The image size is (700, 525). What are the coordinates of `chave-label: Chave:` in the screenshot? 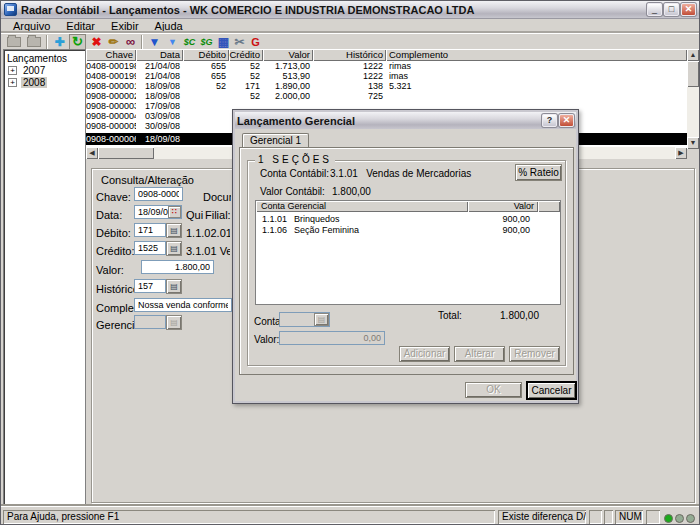 It's located at (114, 197).